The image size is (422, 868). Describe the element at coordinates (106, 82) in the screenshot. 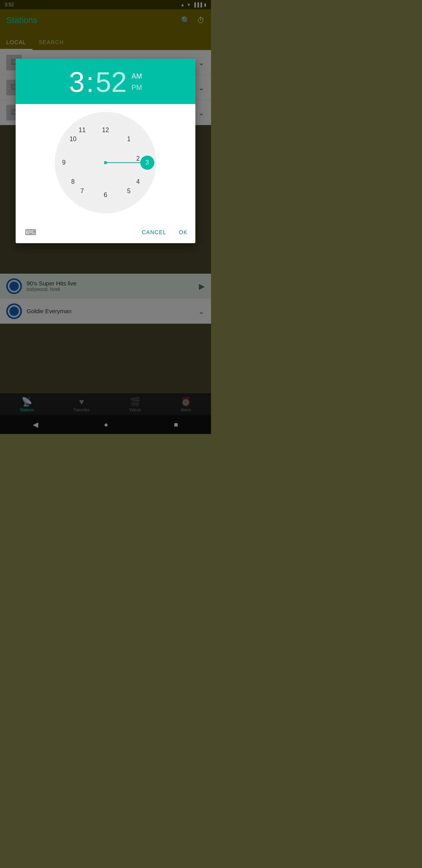

I see `time-display: 3 : 52 AM PM` at that location.